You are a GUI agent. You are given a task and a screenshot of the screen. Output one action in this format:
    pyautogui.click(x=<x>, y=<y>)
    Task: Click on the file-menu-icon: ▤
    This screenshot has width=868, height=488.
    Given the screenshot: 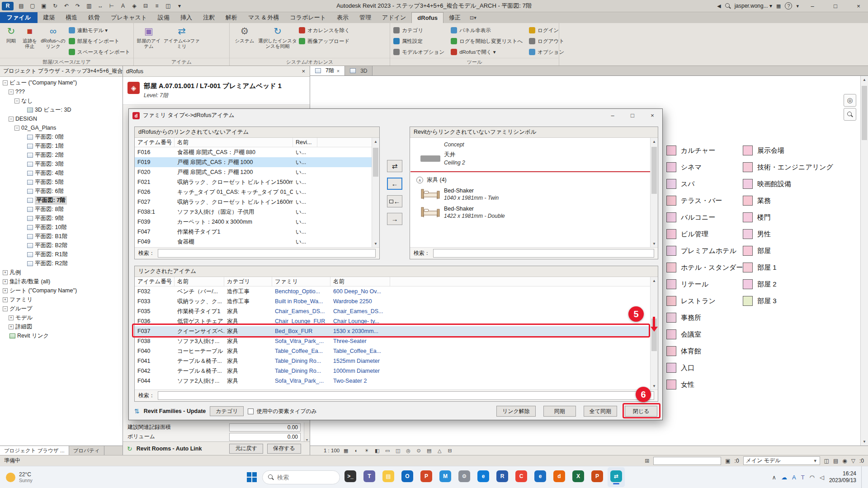 What is the action you would take?
    pyautogui.click(x=21, y=6)
    